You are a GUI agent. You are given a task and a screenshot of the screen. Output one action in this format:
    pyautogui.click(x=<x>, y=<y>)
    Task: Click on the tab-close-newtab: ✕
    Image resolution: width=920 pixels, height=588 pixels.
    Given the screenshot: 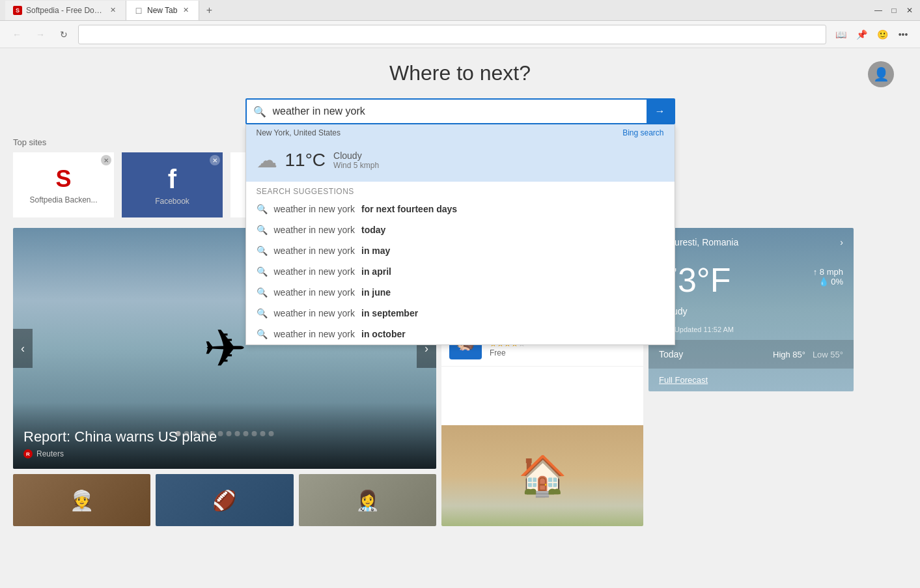 What is the action you would take?
    pyautogui.click(x=186, y=10)
    